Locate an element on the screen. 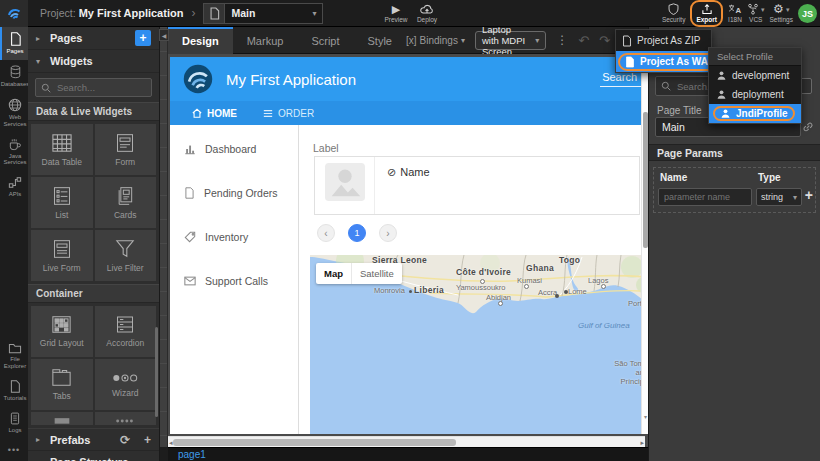 Image resolution: width=820 pixels, height=461 pixels. undo-icon: ↶ is located at coordinates (584, 40).